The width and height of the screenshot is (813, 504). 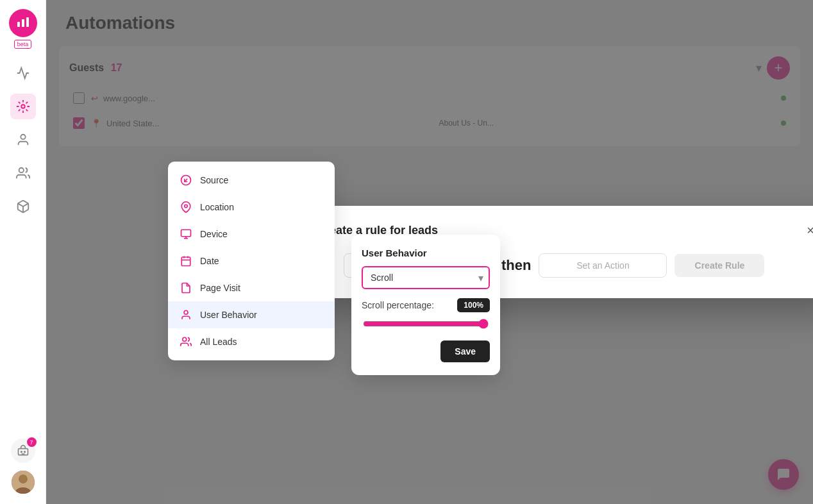 I want to click on dropdown-item-page-visit: Page Visit, so click(x=251, y=288).